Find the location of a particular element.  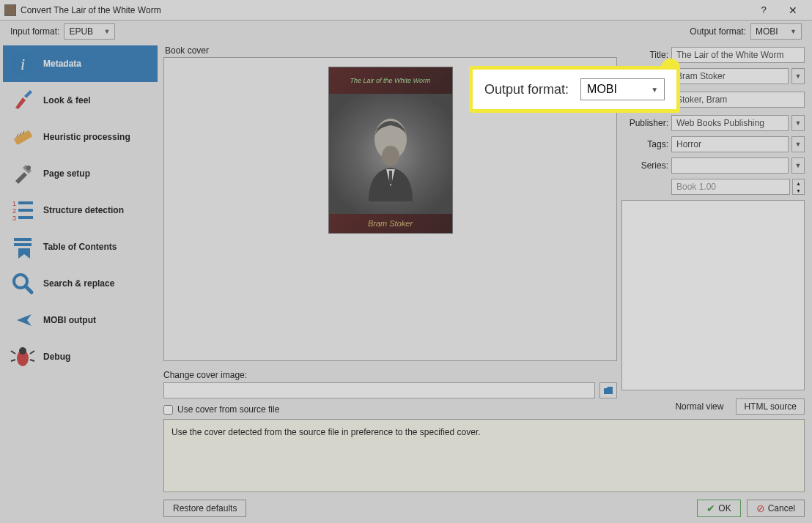

author-sort-input: Stoker, Bram is located at coordinates (738, 100).